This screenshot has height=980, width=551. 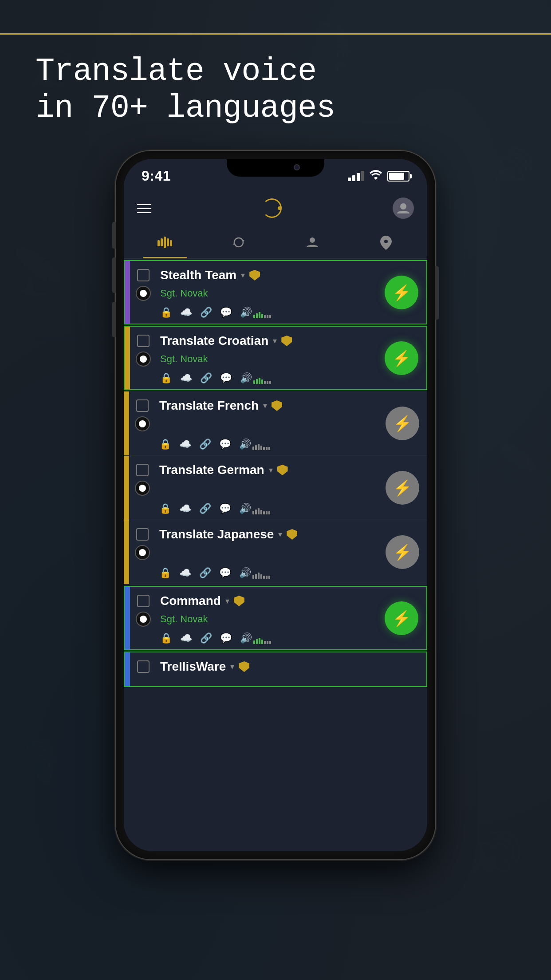 What do you see at coordinates (386, 243) in the screenshot?
I see `tab-location` at bounding box center [386, 243].